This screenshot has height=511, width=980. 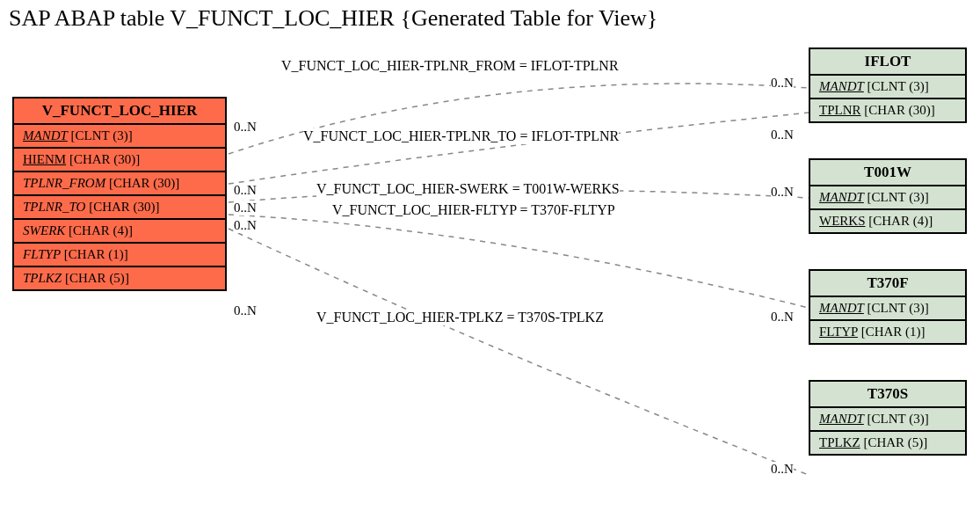 I want to click on relation-label: V_FUNCT_LOC_HIER-TPLNR_TO = IFLOT-TPLNR, so click(x=461, y=136).